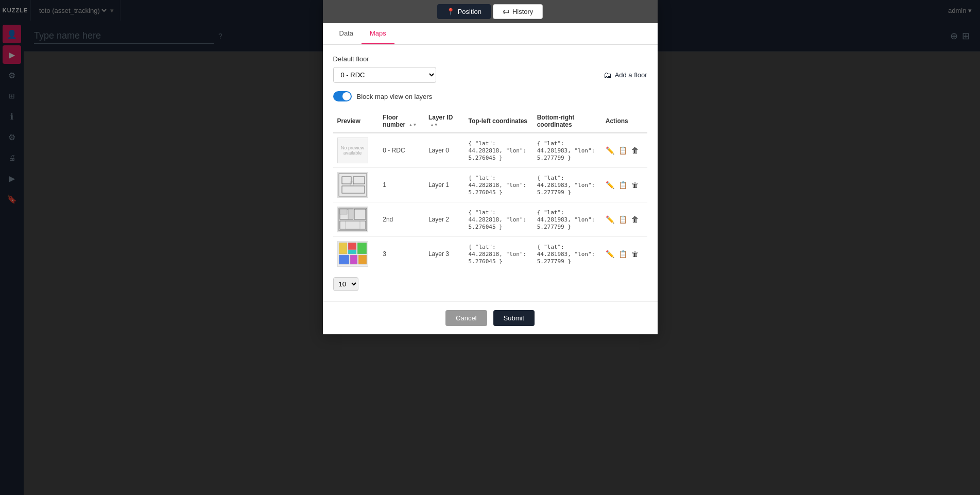 The image size is (980, 495). Describe the element at coordinates (506, 11) in the screenshot. I see `history-icon: 🏷` at that location.